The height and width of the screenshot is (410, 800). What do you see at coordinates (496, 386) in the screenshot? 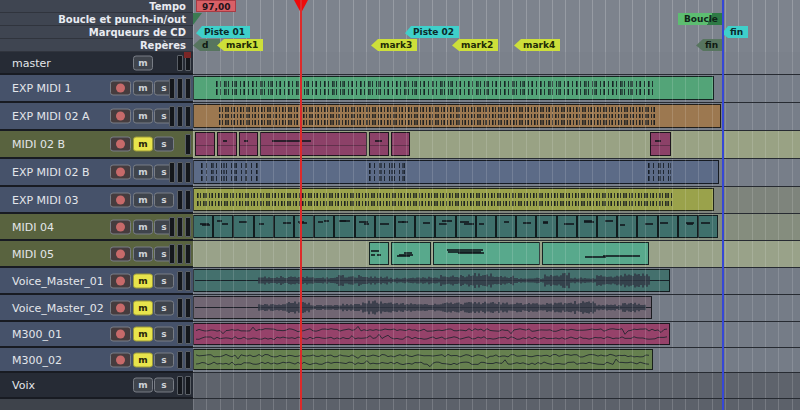
I see `track-lane-voix` at bounding box center [496, 386].